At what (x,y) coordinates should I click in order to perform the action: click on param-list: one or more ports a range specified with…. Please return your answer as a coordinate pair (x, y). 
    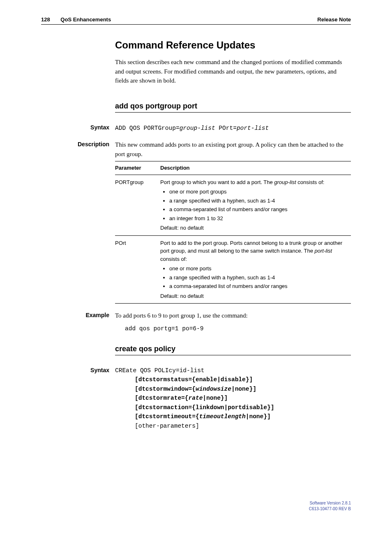
    Looking at the image, I should click on (258, 278).